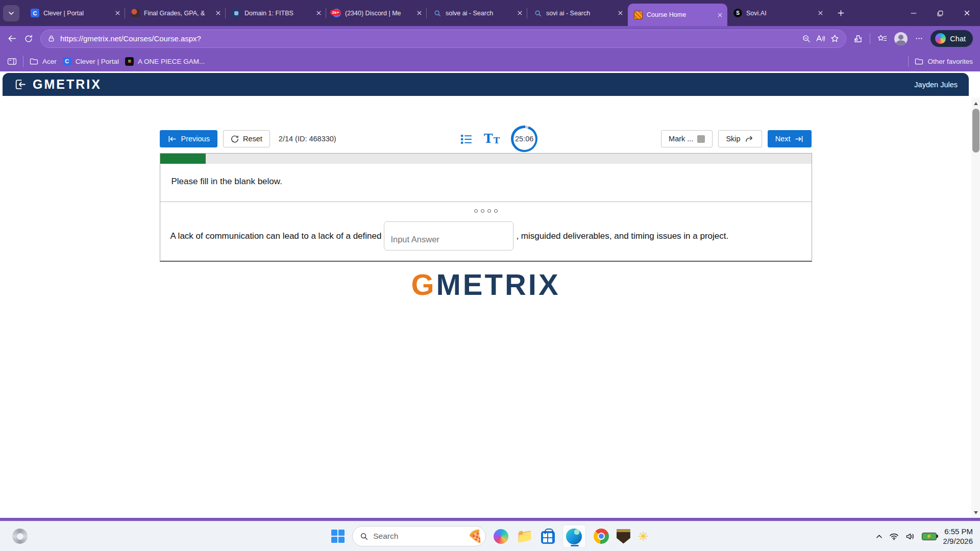 This screenshot has width=980, height=551. Describe the element at coordinates (75, 13) in the screenshot. I see `tab-clever-portal: C Clever | Portal` at that location.